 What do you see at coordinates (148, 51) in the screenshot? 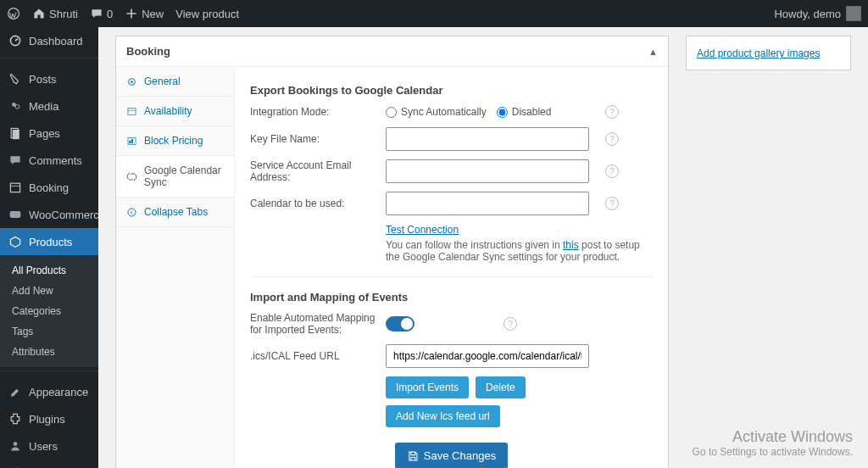
I see `booking-panel-title: Booking` at bounding box center [148, 51].